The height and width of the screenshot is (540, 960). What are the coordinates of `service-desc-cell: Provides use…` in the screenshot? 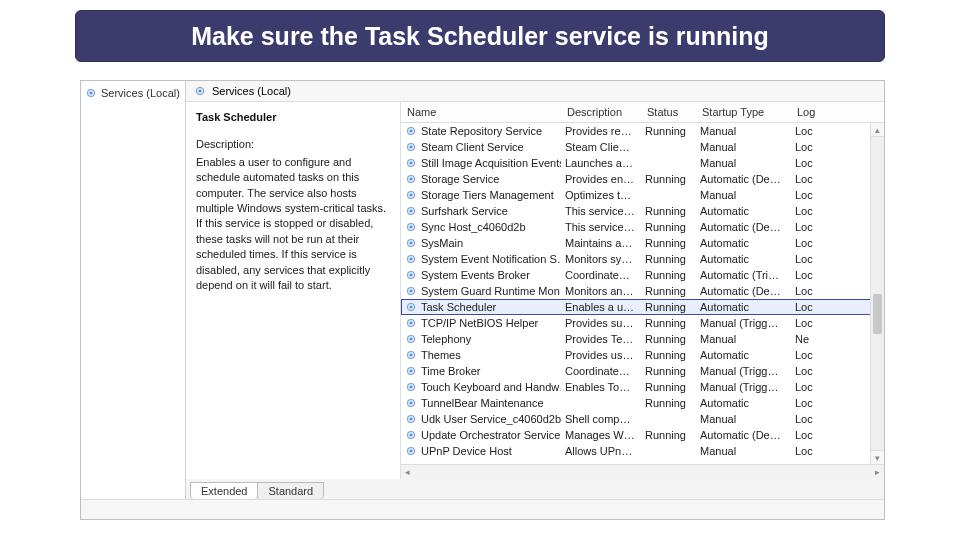 It's located at (601, 355).